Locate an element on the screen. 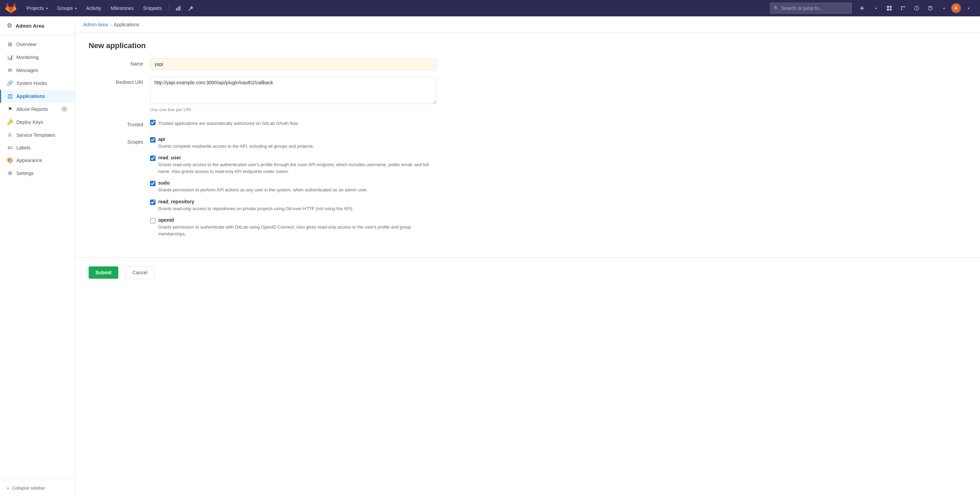 This screenshot has height=496, width=980. sidebar-item-monitoring: 📊 Monitoring is located at coordinates (37, 57).